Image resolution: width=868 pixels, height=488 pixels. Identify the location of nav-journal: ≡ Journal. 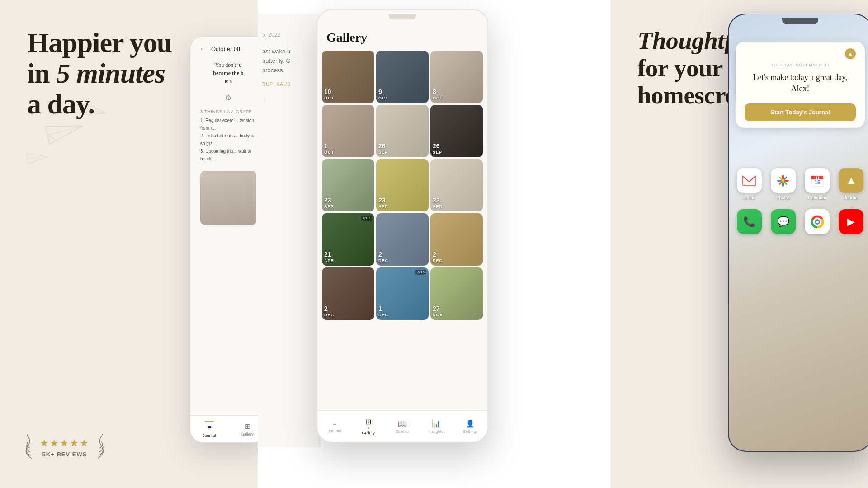
(209, 429).